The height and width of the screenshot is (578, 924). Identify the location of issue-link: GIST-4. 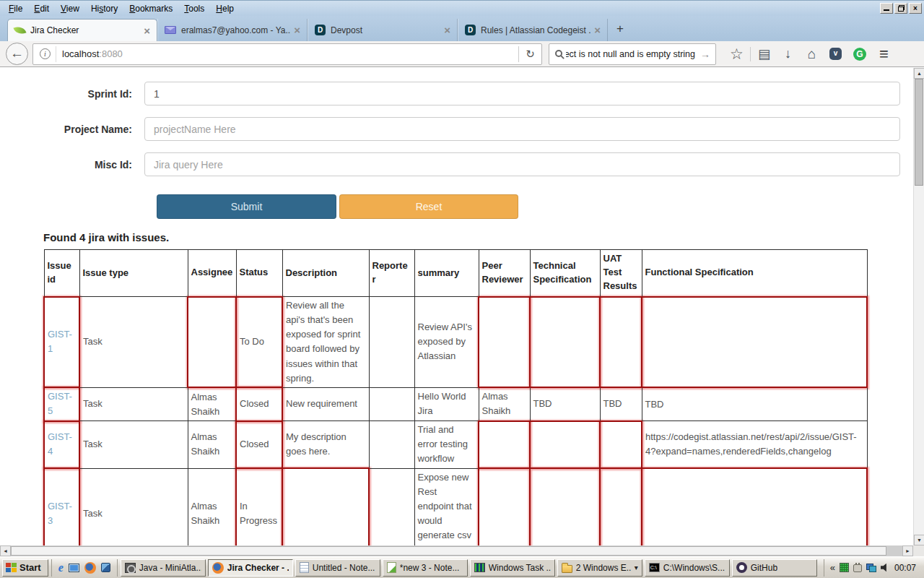
(60, 444).